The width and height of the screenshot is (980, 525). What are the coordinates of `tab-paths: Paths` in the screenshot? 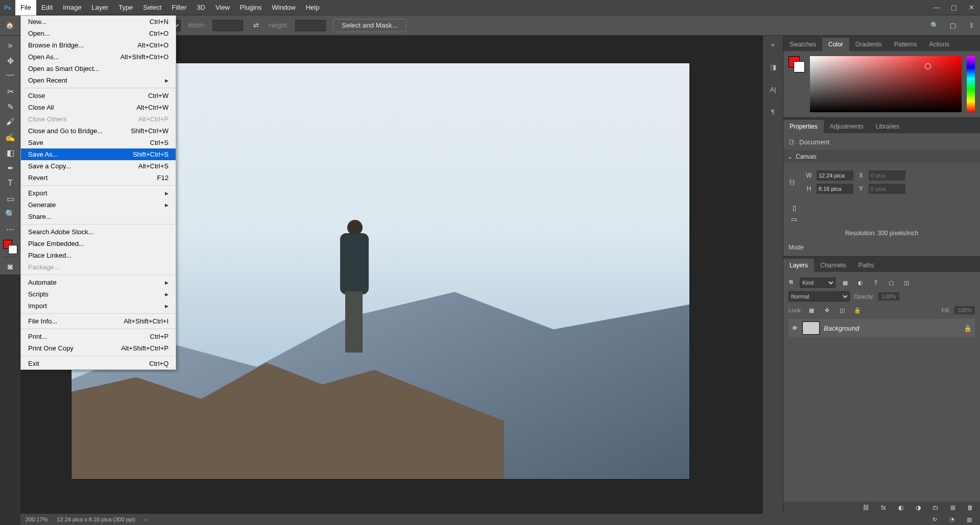 It's located at (866, 265).